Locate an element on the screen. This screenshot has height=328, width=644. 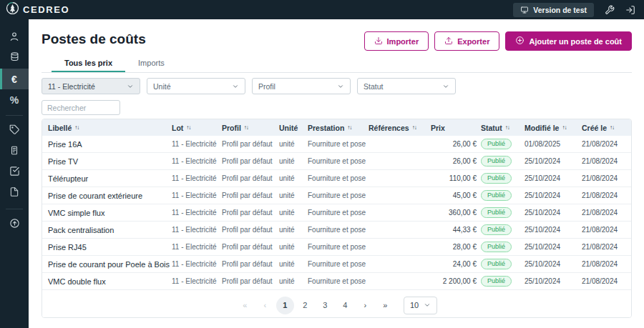
last-page-button: » is located at coordinates (385, 306).